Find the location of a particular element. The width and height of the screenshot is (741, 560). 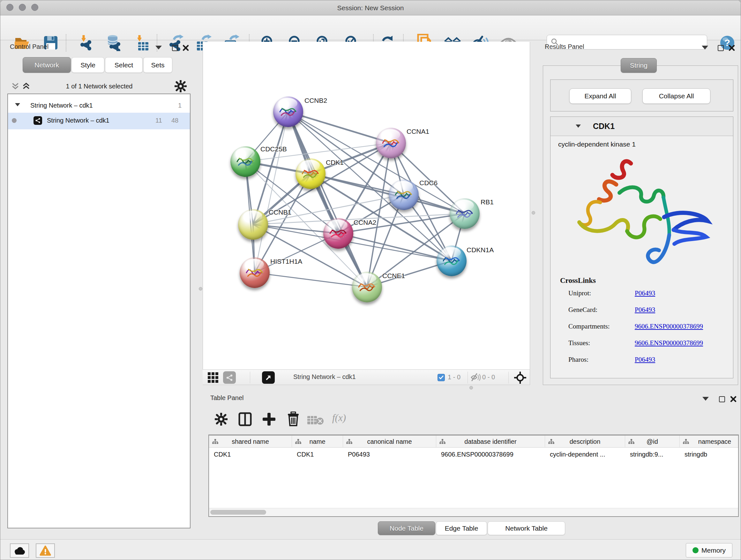

right-divider-handle is located at coordinates (533, 213).